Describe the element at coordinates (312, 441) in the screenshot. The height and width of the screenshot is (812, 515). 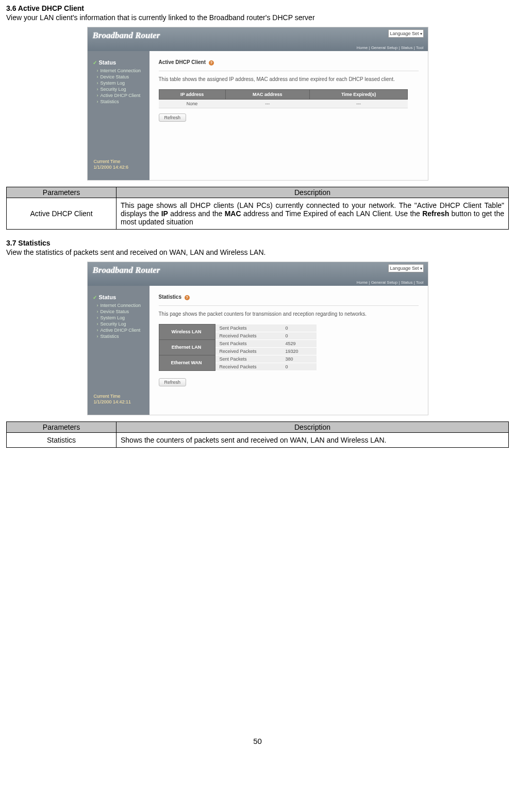
I see `ptable-cell-desc: Shows the counters of packets sent and r…` at that location.